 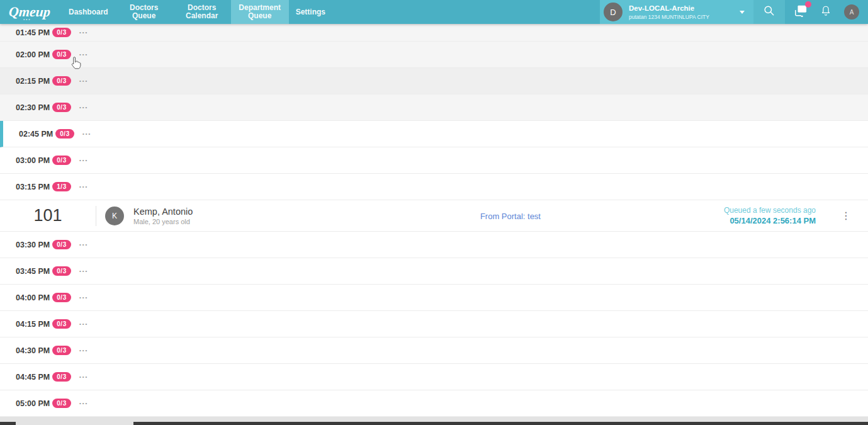 What do you see at coordinates (34, 33) in the screenshot?
I see `slot-time: 01:45 PM` at bounding box center [34, 33].